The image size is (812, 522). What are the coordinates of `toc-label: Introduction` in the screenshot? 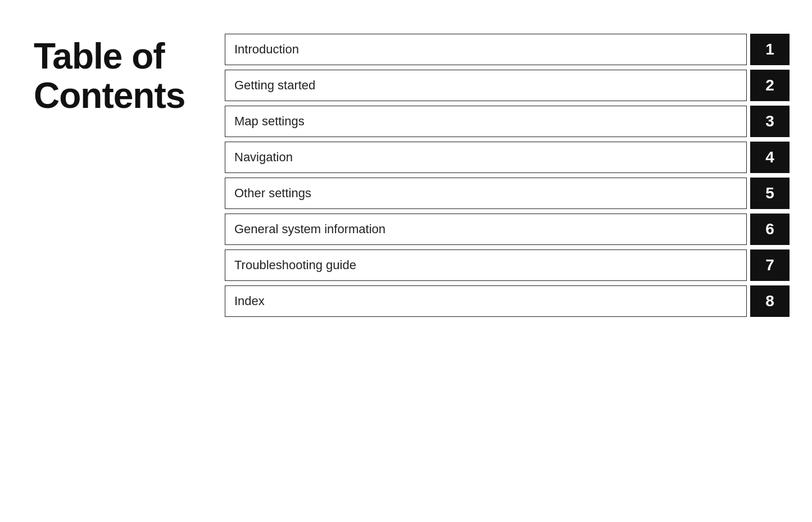 It's located at (486, 49).